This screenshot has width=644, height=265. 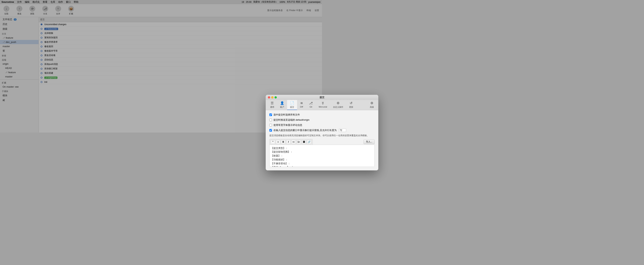 What do you see at coordinates (292, 105) in the screenshot?
I see `tab-commit: 📄 提交` at bounding box center [292, 105].